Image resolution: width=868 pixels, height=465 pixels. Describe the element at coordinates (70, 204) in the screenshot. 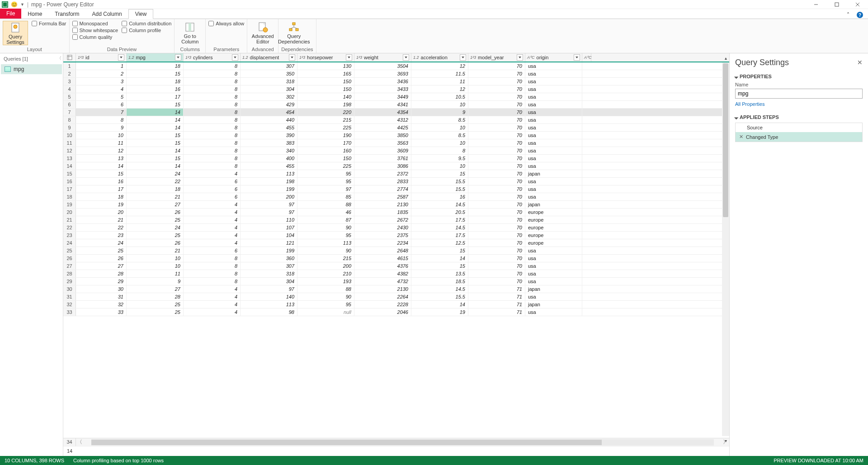

I see `row-number: 19` at that location.